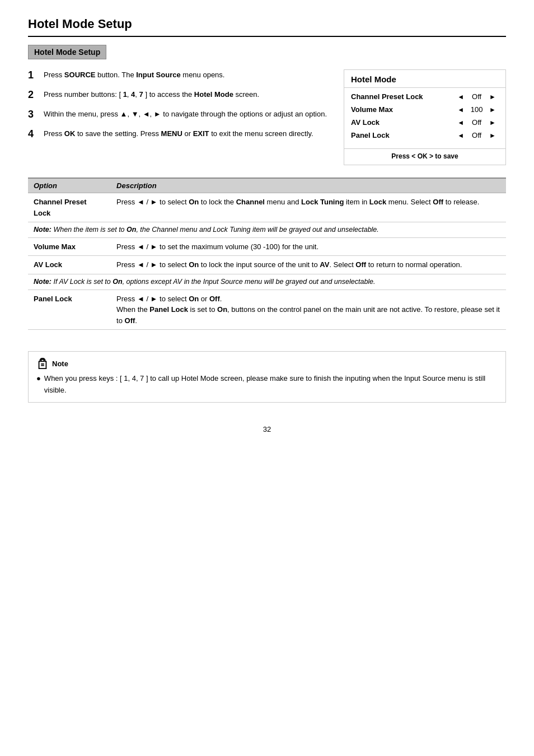 This screenshot has width=534, height=756. Describe the element at coordinates (477, 110) in the screenshot. I see `hotel-row-value: 100` at that location.